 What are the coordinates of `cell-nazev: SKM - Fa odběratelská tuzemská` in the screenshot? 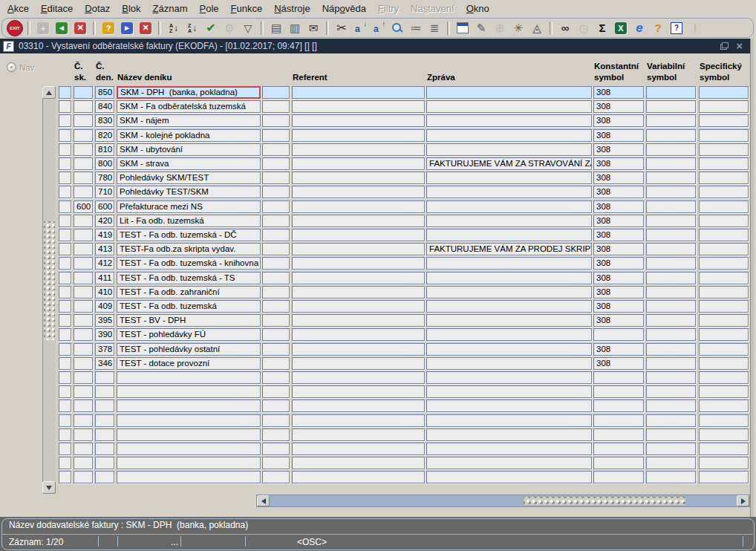 It's located at (189, 107).